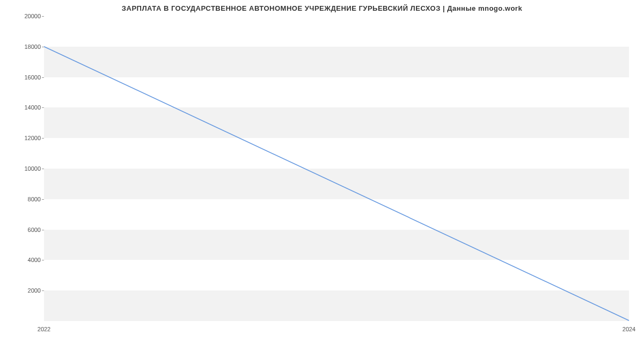 The height and width of the screenshot is (349, 644). What do you see at coordinates (30, 290) in the screenshot?
I see `y-tick-label: 2000` at bounding box center [30, 290].